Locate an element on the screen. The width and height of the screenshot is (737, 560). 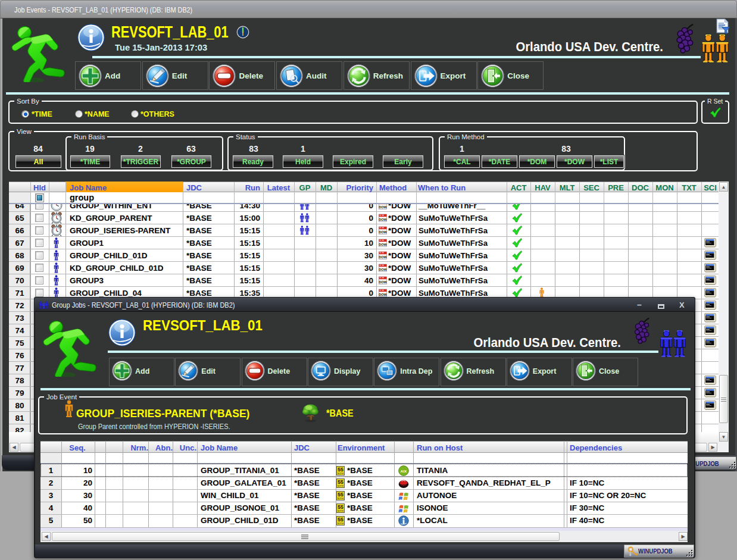
svg-text: AIX is located at coordinates (404, 470).